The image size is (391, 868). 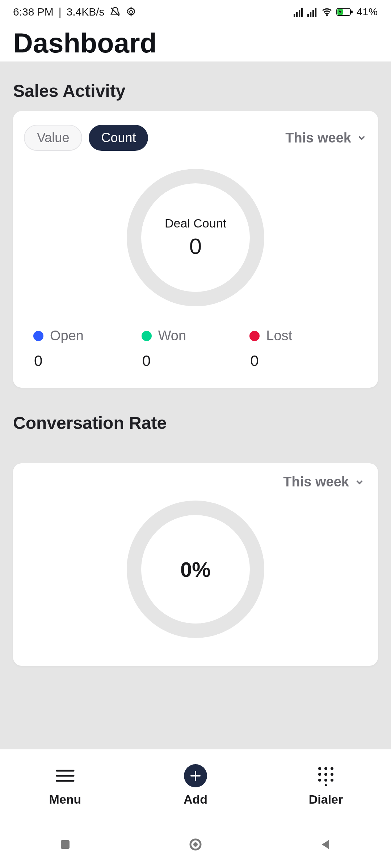 What do you see at coordinates (196, 361) in the screenshot?
I see `legend-value-won: 0` at bounding box center [196, 361].